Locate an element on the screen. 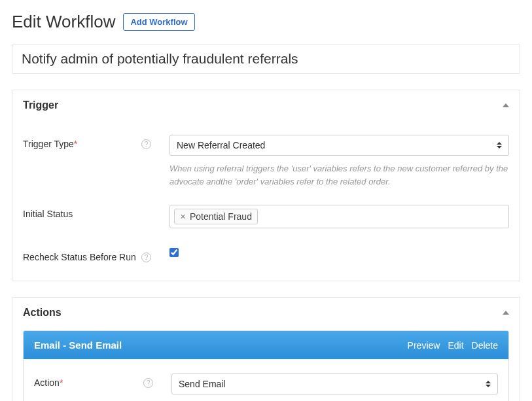  initial-status-label: Initial Status is located at coordinates (48, 214).